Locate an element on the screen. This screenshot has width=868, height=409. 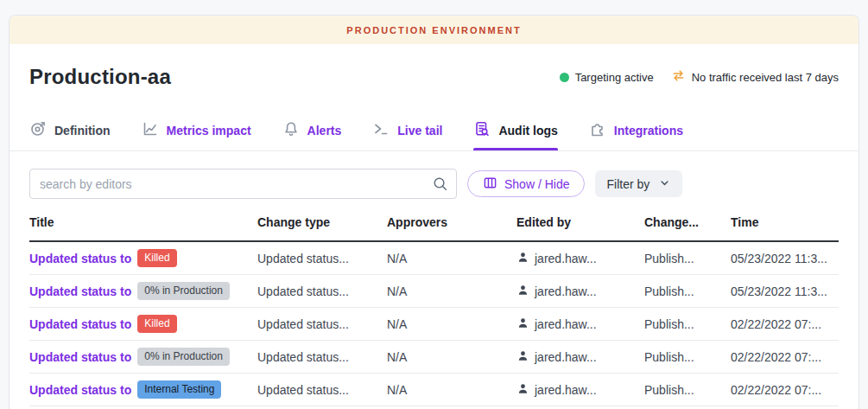
green-dot-icon is located at coordinates (565, 78).